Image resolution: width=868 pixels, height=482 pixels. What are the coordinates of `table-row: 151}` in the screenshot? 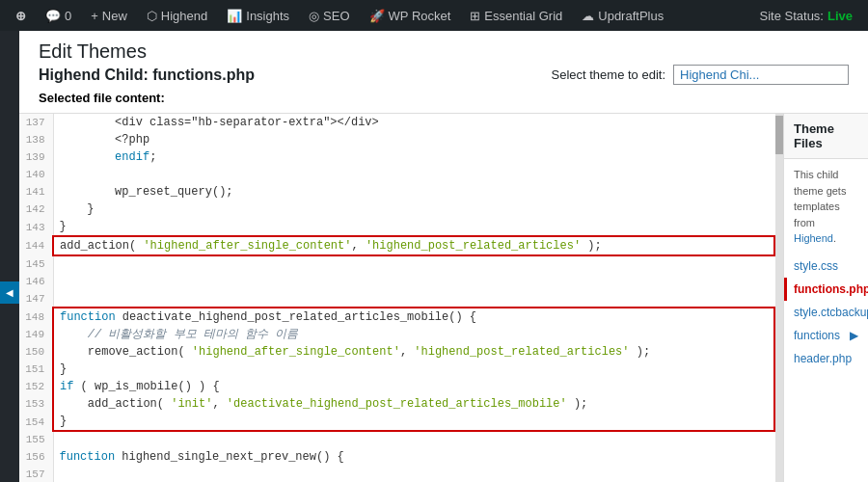 It's located at (397, 369).